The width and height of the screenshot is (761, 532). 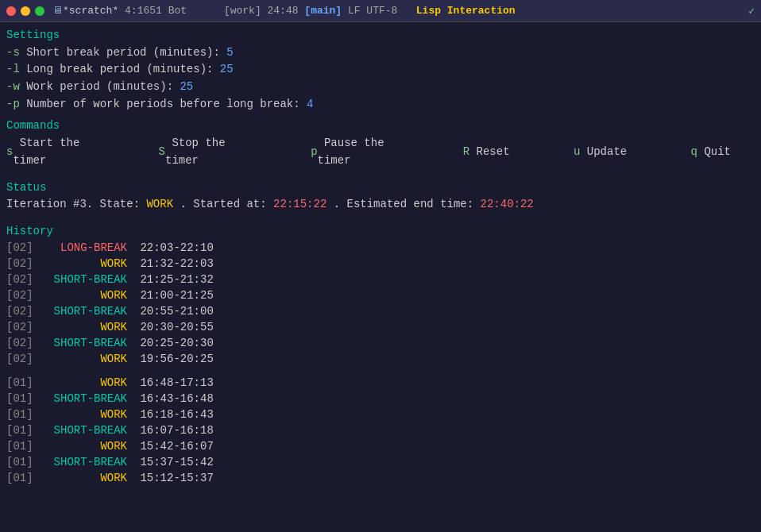 What do you see at coordinates (40, 11) in the screenshot?
I see `maximize-button` at bounding box center [40, 11].